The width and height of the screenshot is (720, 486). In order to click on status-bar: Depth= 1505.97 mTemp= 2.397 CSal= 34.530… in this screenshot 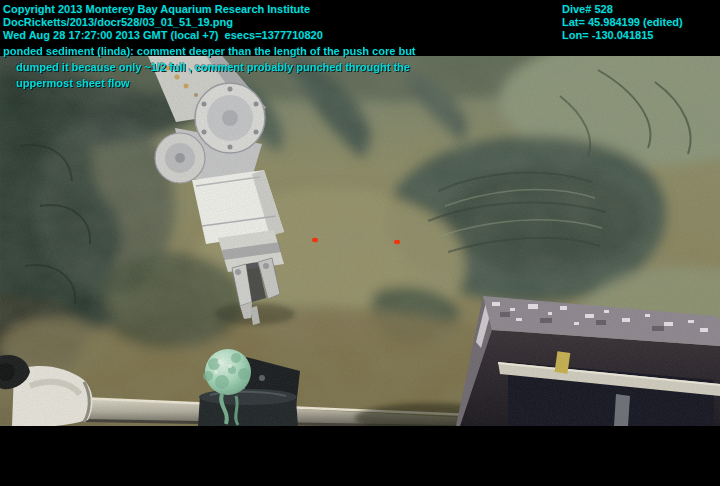, I will do `click(242, 476)`.